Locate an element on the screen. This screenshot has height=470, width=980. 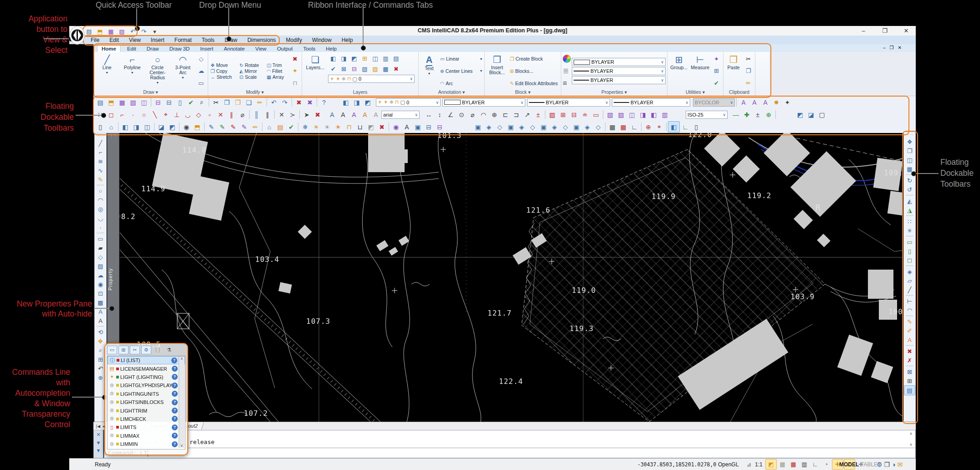
region-icon: ⊡ is located at coordinates (100, 293).